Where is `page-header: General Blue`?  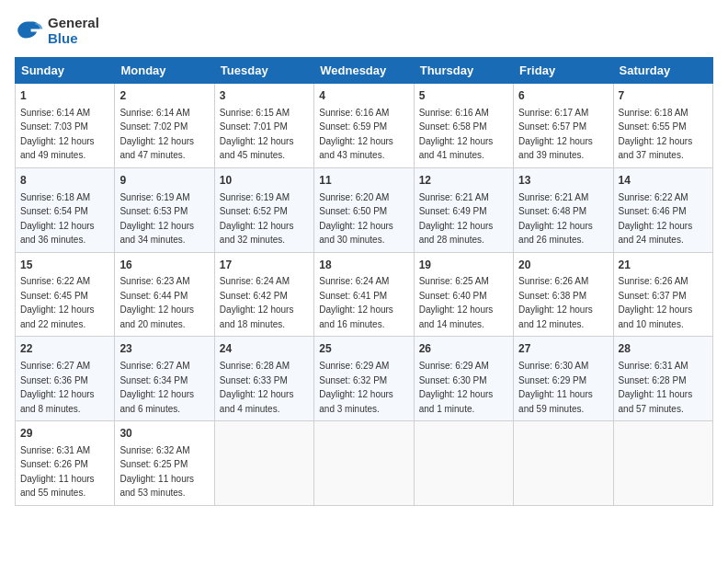
page-header: General Blue is located at coordinates (364, 30).